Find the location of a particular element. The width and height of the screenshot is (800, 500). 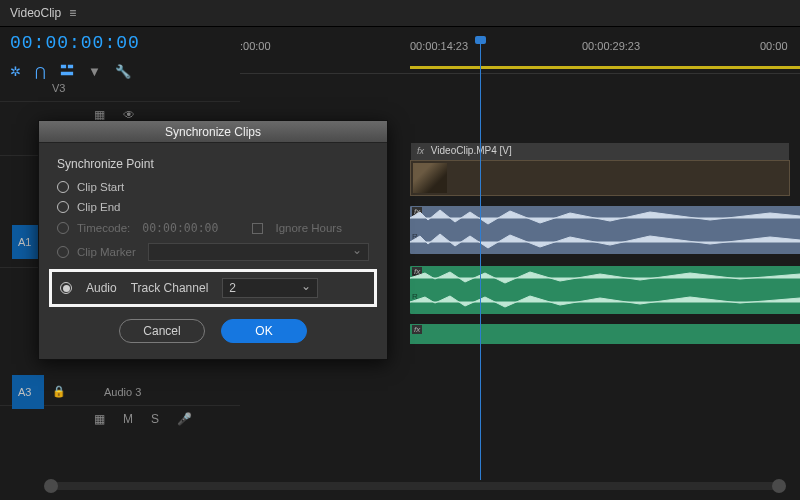

option-label: Audio is located at coordinates (102, 288).